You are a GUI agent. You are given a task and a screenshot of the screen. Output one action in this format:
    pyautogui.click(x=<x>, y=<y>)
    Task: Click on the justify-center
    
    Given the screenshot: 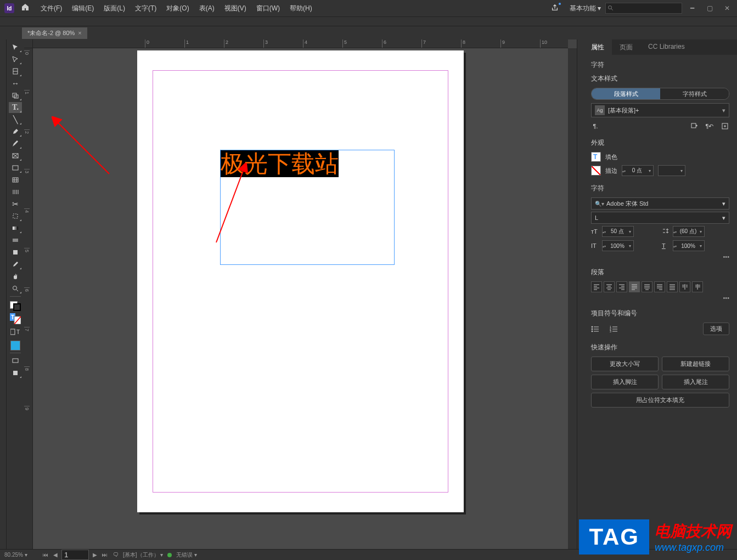 What is the action you would take?
    pyautogui.click(x=647, y=287)
    